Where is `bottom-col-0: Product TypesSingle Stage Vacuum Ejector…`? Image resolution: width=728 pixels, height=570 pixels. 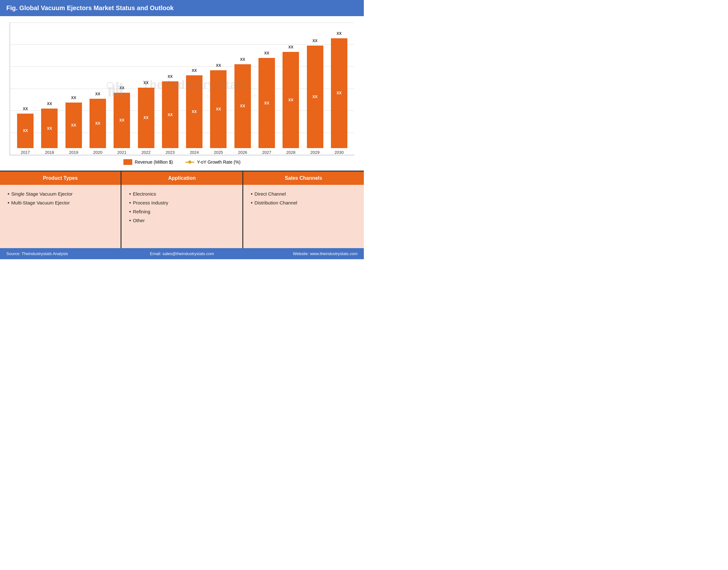 bottom-col-0: Product TypesSingle Stage Vacuum Ejector… is located at coordinates (61, 210).